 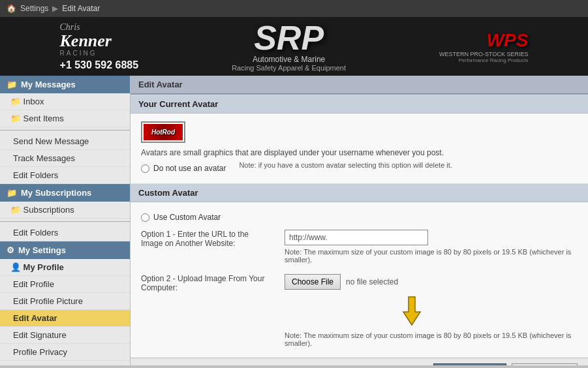 What do you see at coordinates (359, 311) in the screenshot?
I see `option2-row: Option 2 - Upload Image From Your Comput…` at bounding box center [359, 311].